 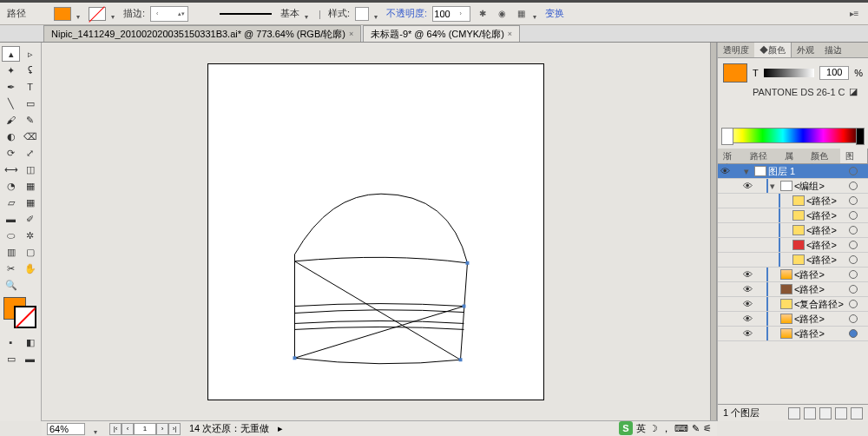 What do you see at coordinates (30, 235) in the screenshot?
I see `symbol-sprayer-tool: ✲` at bounding box center [30, 235].